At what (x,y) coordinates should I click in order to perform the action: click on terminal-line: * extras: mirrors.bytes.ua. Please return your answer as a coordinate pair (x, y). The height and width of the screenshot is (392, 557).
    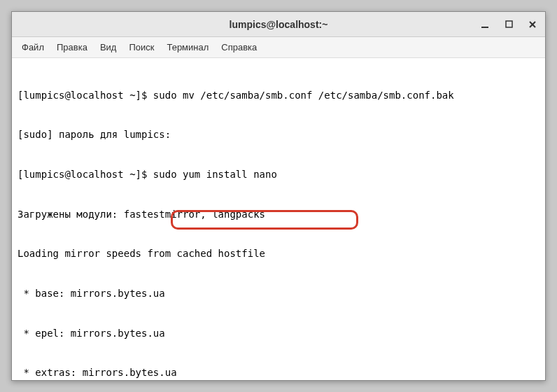
    Looking at the image, I should click on (278, 372).